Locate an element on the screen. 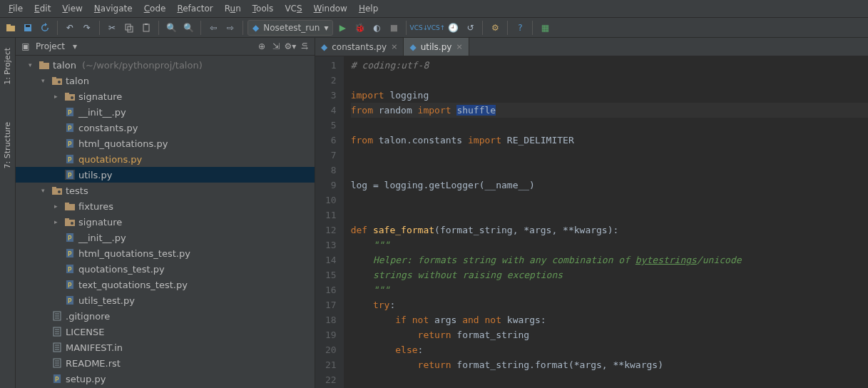  copy-icon is located at coordinates (129, 28).